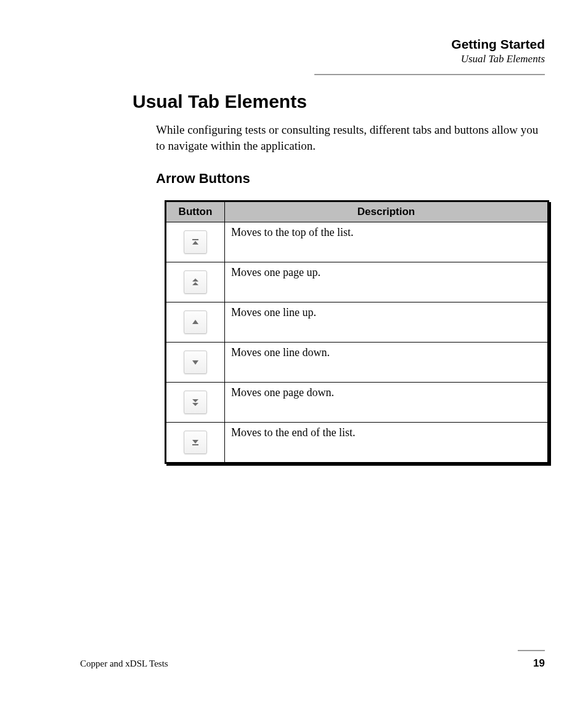 The height and width of the screenshot is (714, 588). Describe the element at coordinates (357, 442) in the screenshot. I see `table-row: Moves to the end of the list.` at that location.